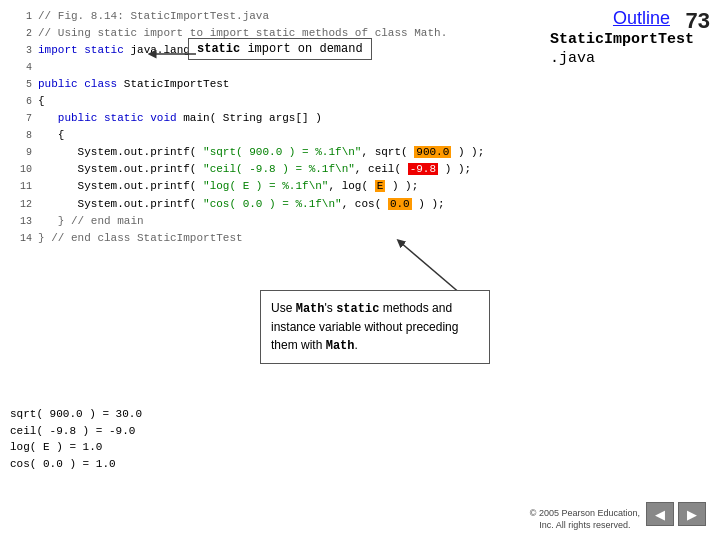 The height and width of the screenshot is (540, 720). I want to click on line-num-12: 12, so click(21, 205).